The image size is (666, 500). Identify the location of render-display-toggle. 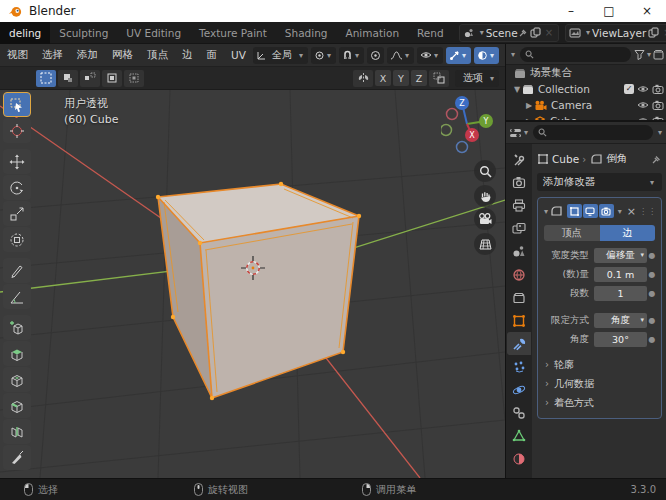
(606, 211).